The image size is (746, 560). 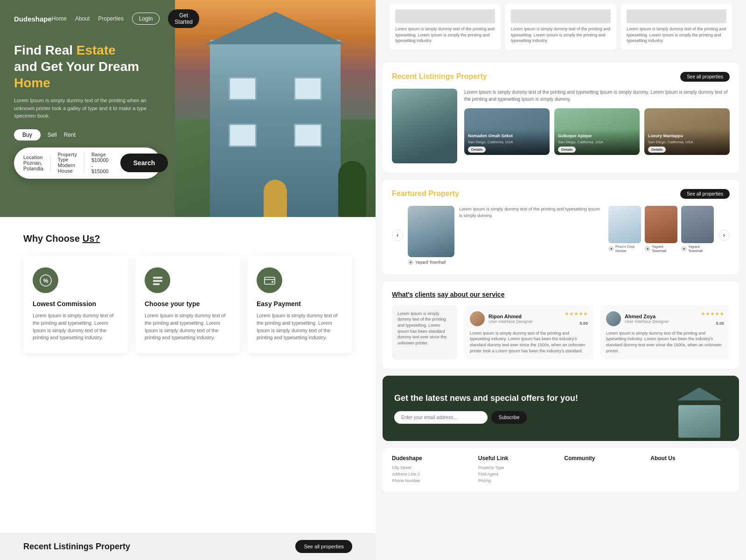 What do you see at coordinates (432, 470) in the screenshot?
I see `footer-col-dudeshape: Dudeshape City Street Address Line 2 Pho…` at bounding box center [432, 470].